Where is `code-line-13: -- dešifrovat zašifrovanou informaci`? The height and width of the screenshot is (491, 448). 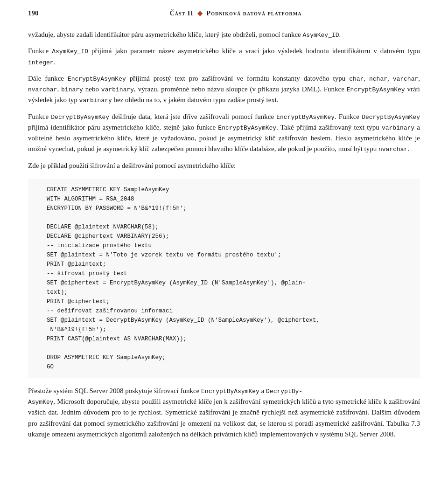 code-line-13: -- dešifrovat zašifrovanou informaci is located at coordinates (229, 311).